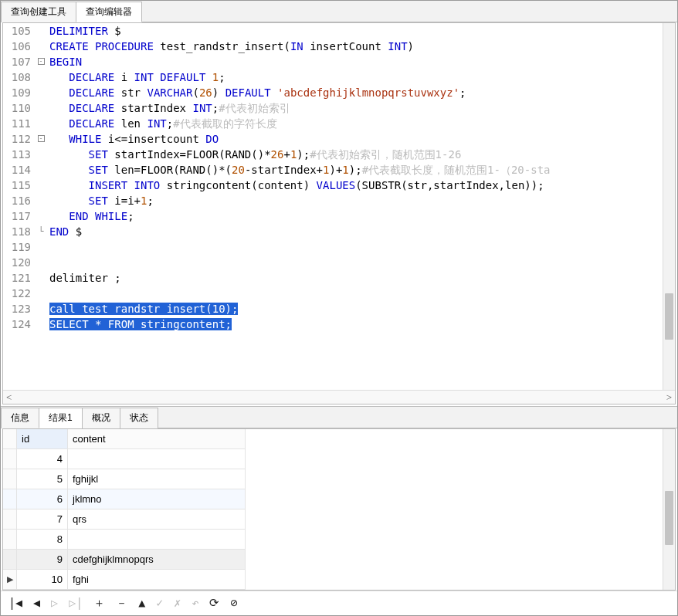 The width and height of the screenshot is (678, 616). What do you see at coordinates (339, 12) in the screenshot?
I see `editor-tabbar: 查询创建工具 查询编辑器` at bounding box center [339, 12].